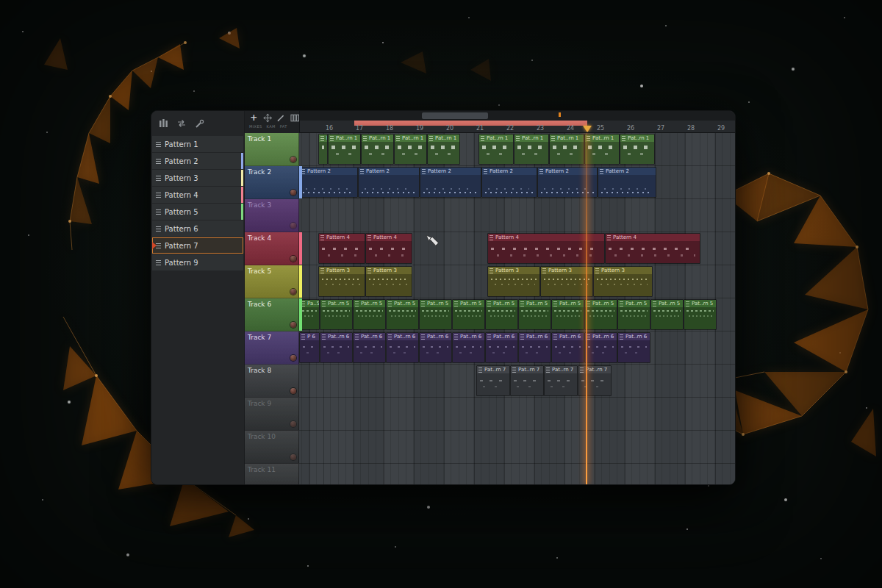  Describe the element at coordinates (587, 129) in the screenshot. I see `playhead-marker` at that location.